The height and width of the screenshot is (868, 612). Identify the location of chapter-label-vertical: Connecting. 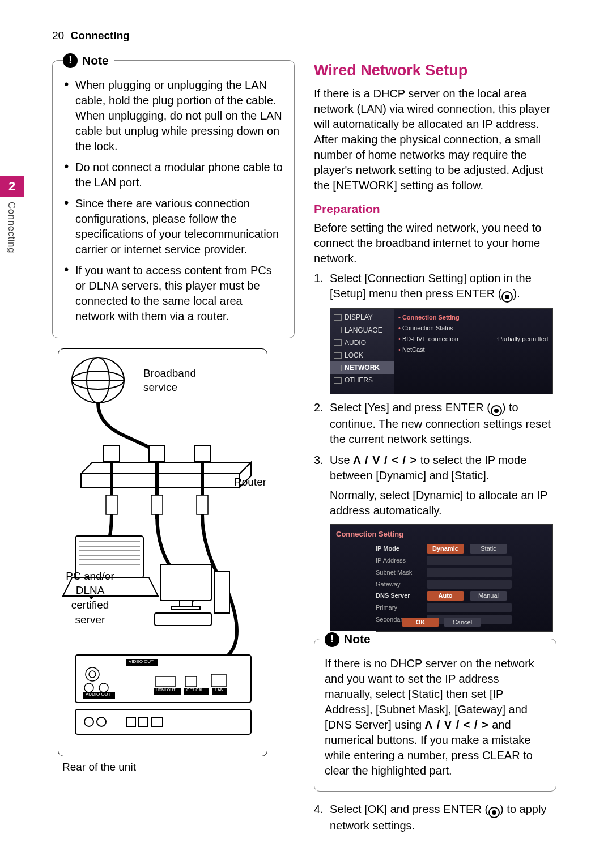
(11, 228).